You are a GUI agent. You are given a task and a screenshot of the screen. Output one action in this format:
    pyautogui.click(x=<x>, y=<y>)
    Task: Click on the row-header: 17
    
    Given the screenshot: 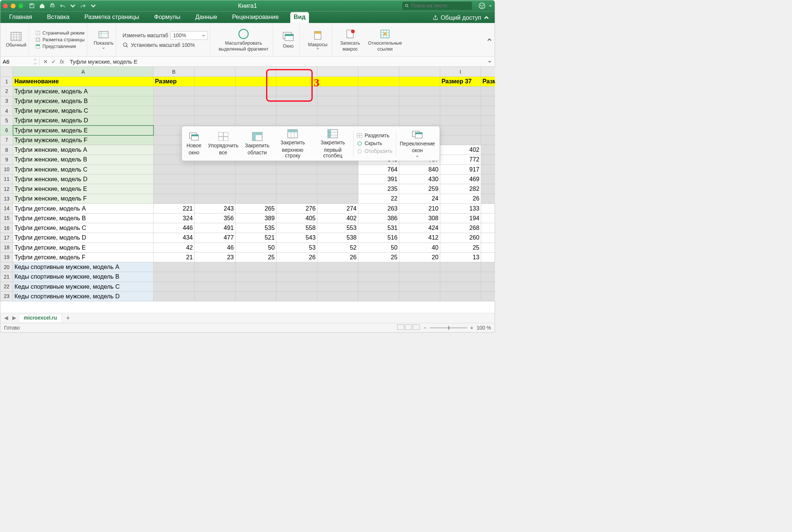 What is the action you would take?
    pyautogui.click(x=7, y=238)
    